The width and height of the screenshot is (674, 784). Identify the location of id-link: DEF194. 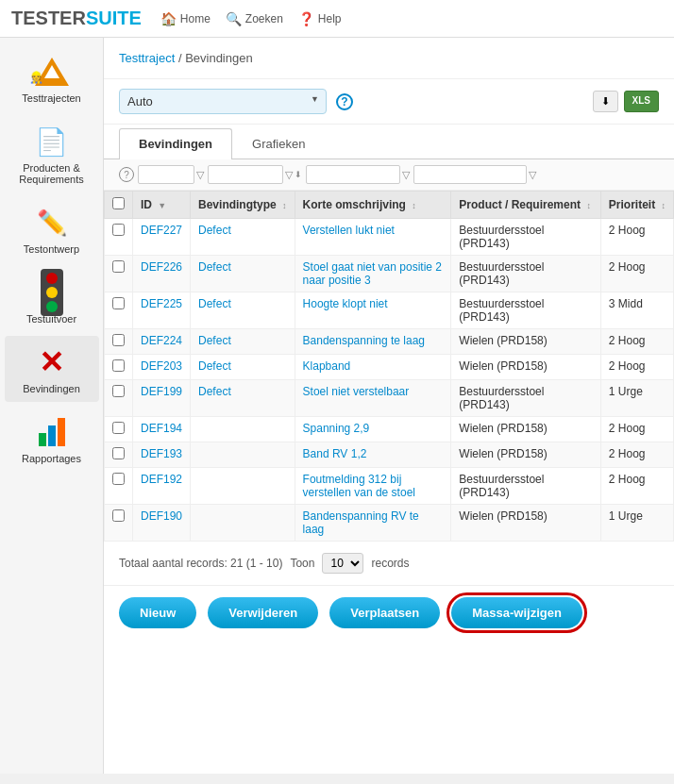
(161, 428).